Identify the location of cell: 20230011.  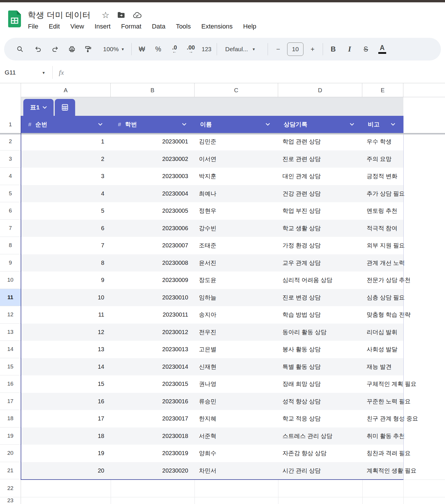
(153, 315).